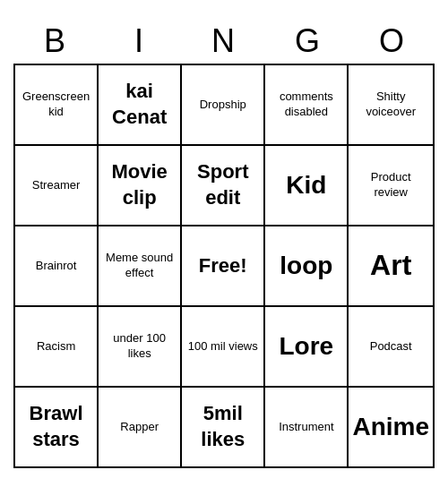  I want to click on header-n: N, so click(224, 41).